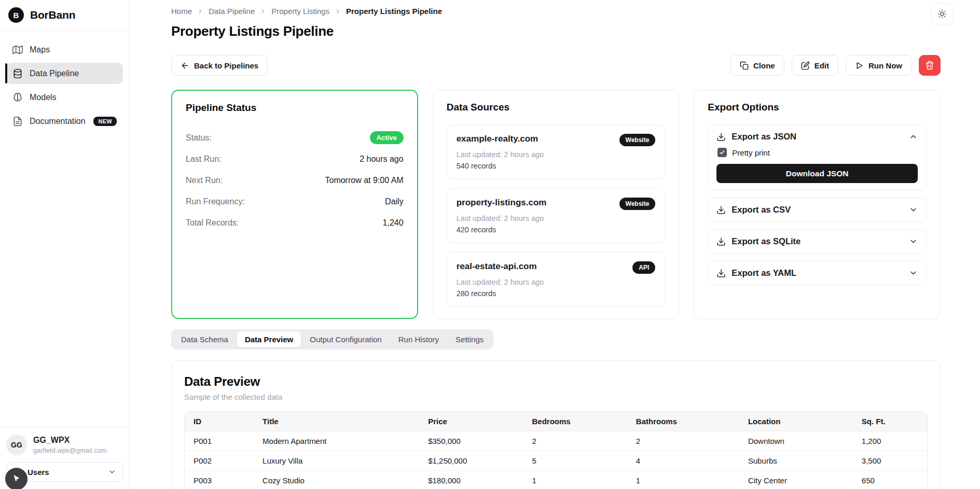  Describe the element at coordinates (556, 422) in the screenshot. I see `table-header-row: ID Title Price Bedrooms Bathrooms Locati…` at that location.